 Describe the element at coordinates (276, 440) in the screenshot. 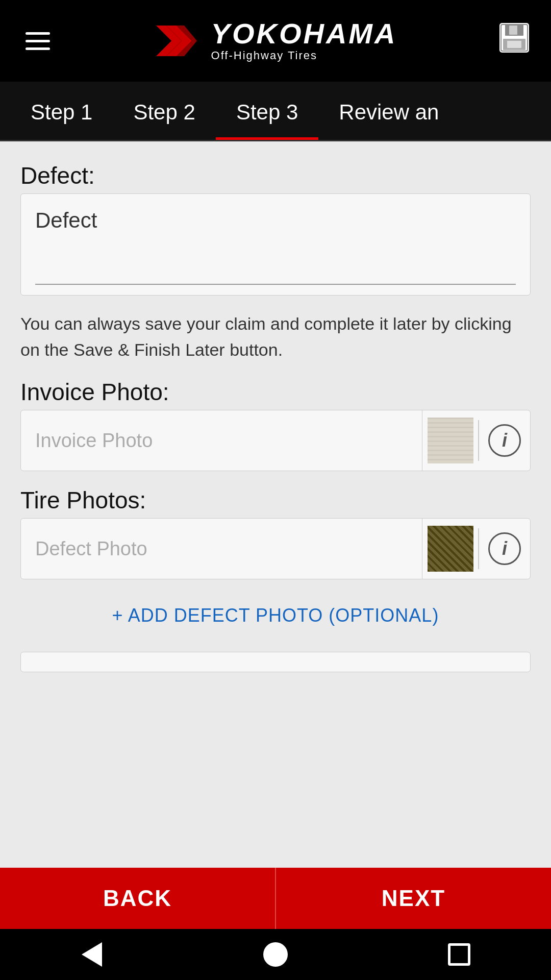

I see `invoice-photo-field: Invoice Photo i` at that location.